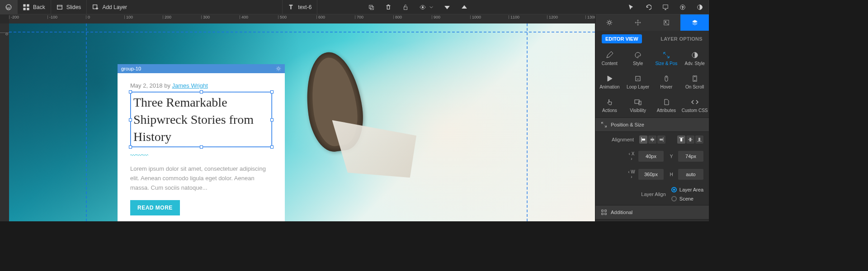 Image resolution: width=868 pixels, height=271 pixels. I want to click on align-v-middle, so click(690, 140).